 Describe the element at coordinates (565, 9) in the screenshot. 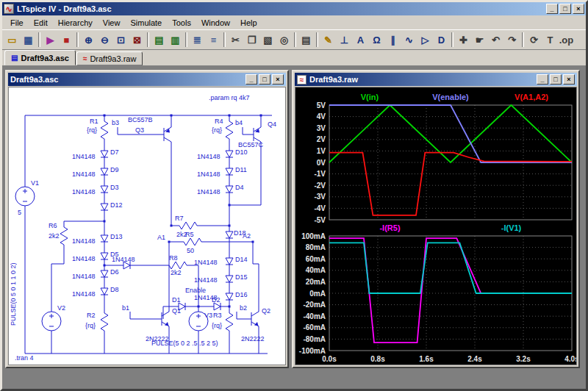

I see `maximize-button: □` at that location.